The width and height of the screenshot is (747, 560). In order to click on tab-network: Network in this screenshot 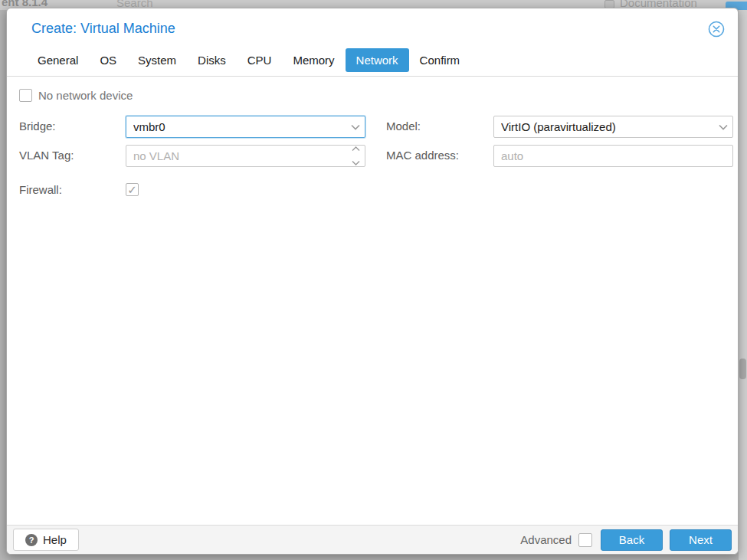, I will do `click(377, 60)`.